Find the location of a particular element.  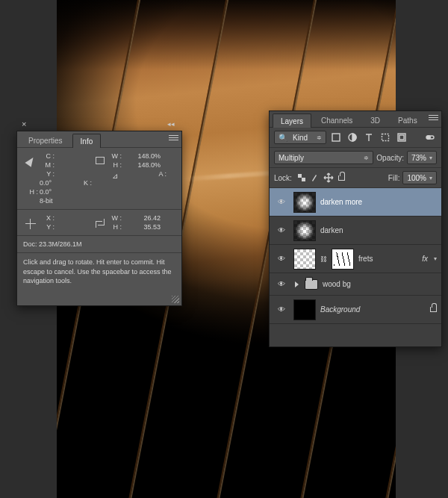

blend-mode-value: Multiply is located at coordinates (291, 158).